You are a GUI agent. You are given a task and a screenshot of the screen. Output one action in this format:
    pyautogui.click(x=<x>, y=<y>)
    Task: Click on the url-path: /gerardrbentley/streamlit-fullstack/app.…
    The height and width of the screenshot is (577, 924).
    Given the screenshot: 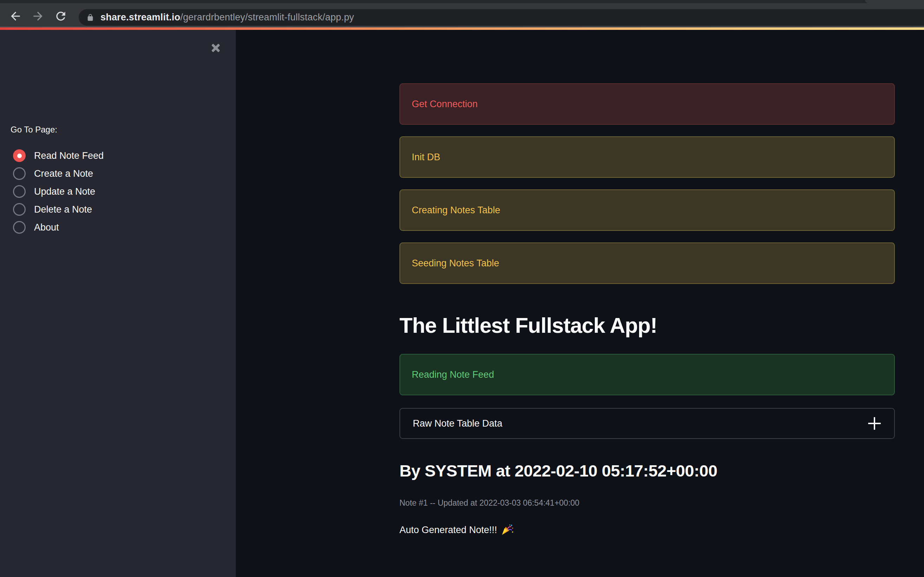 What is the action you would take?
    pyautogui.click(x=267, y=17)
    